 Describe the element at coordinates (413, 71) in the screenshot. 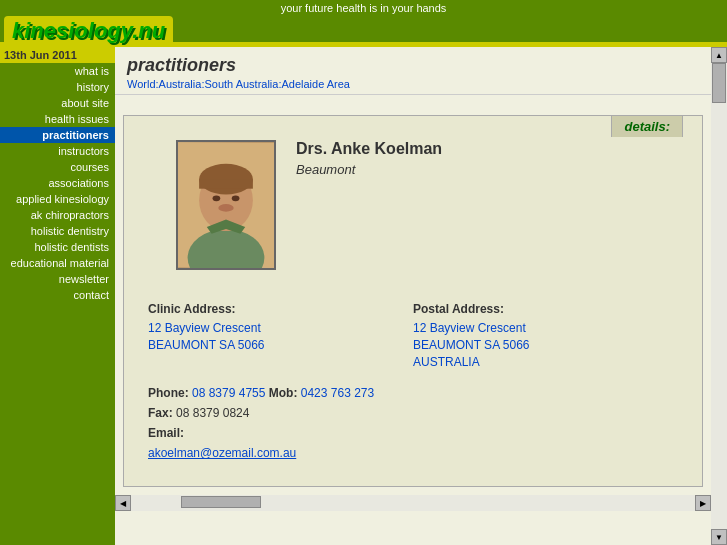

I see `page-title-section: practitioners World:Australia:South Aust…` at that location.